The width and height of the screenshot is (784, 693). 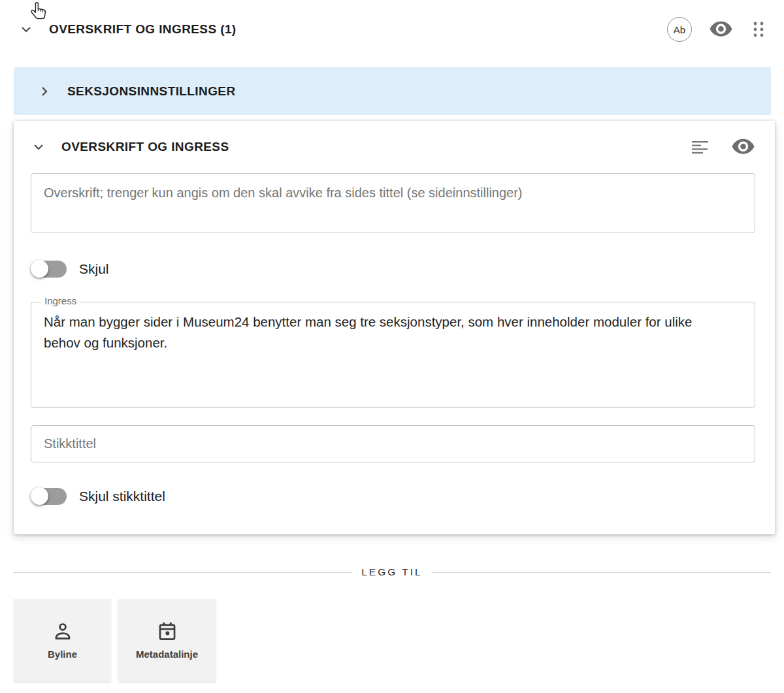 I want to click on section-title: OVERSKRIFT OG INGRESS (1), so click(x=142, y=29).